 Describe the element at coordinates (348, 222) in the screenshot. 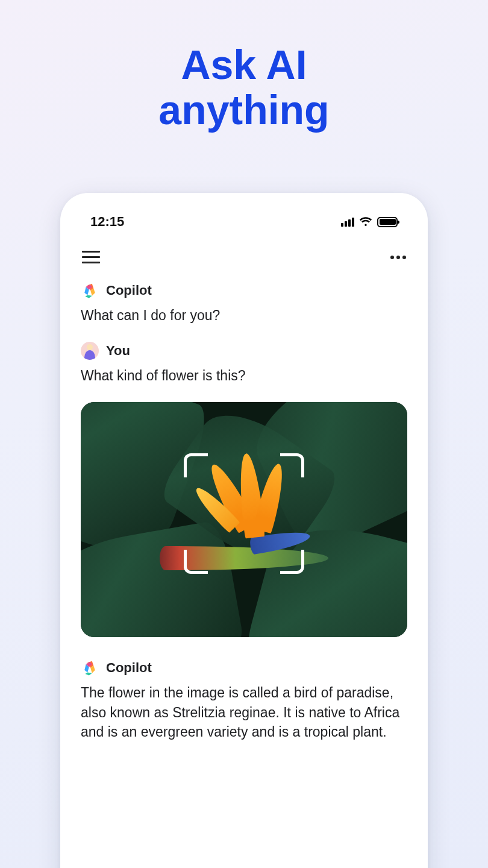

I see `cellular-icon` at that location.